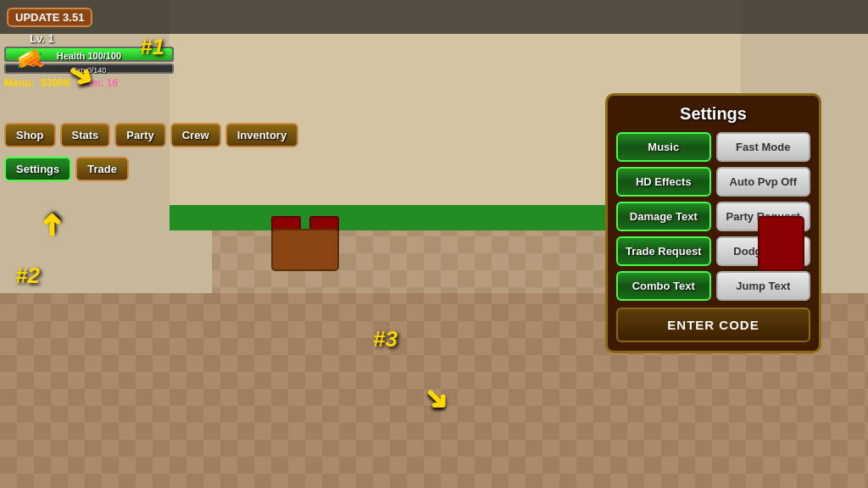 This screenshot has height=488, width=868. I want to click on weapon-area: 🔫, so click(30, 61).